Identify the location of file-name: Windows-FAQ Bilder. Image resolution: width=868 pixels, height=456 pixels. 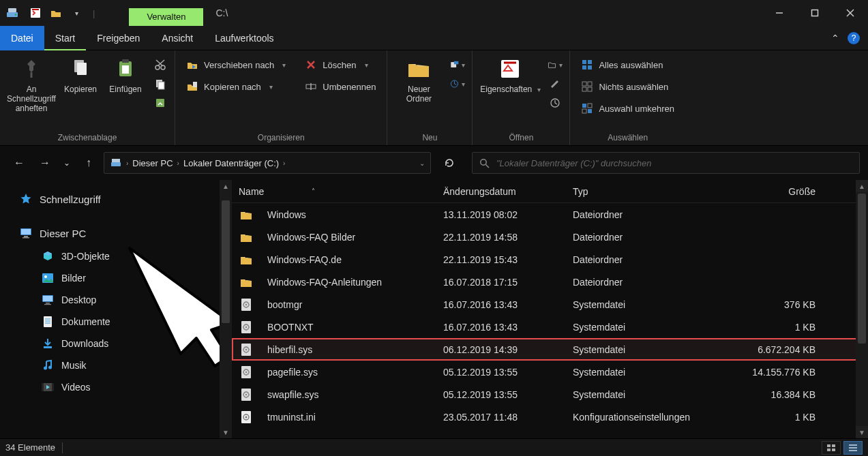
(311, 237).